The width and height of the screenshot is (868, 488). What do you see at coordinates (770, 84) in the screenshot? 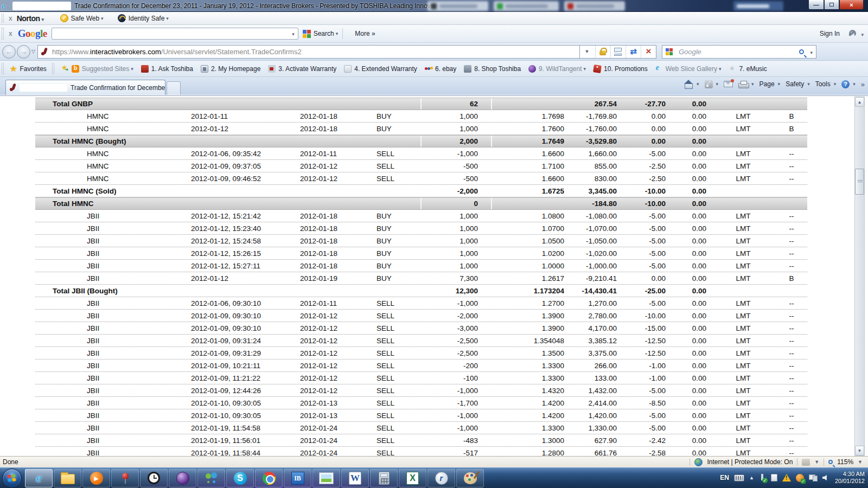
I see `page-menu: Page` at bounding box center [770, 84].